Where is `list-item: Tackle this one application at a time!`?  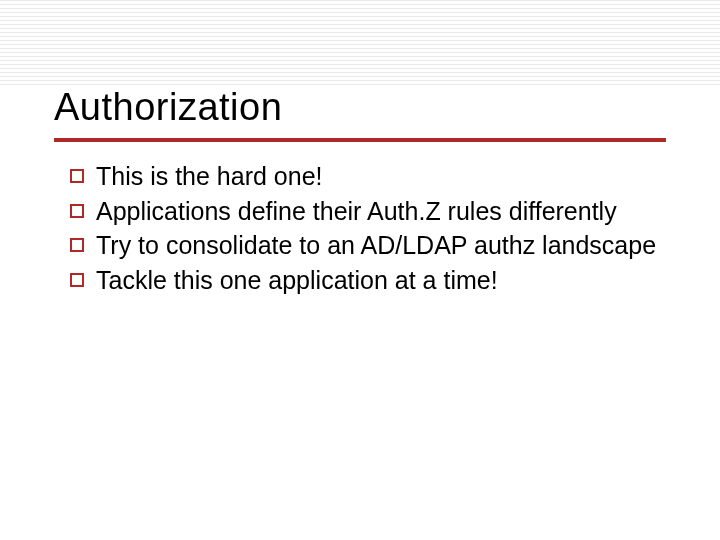
list-item: Tackle this one application at a time! is located at coordinates (365, 280).